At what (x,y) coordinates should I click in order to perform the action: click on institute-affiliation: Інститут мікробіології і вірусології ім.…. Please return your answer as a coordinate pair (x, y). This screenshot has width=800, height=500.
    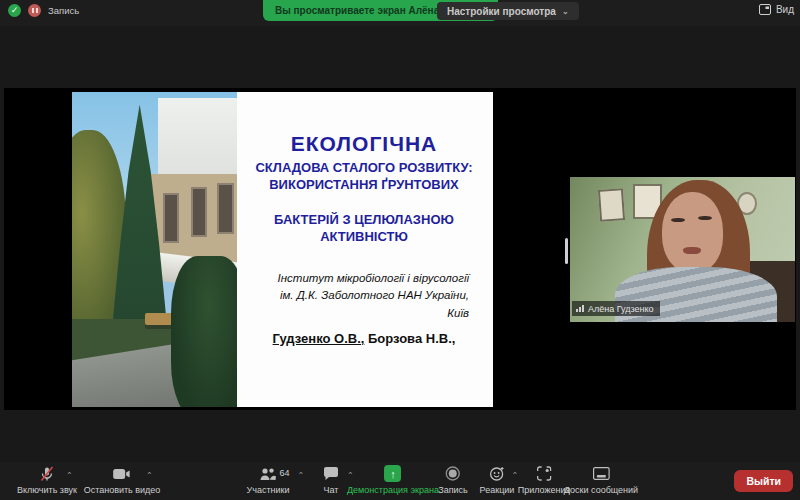
    Looking at the image, I should click on (364, 296).